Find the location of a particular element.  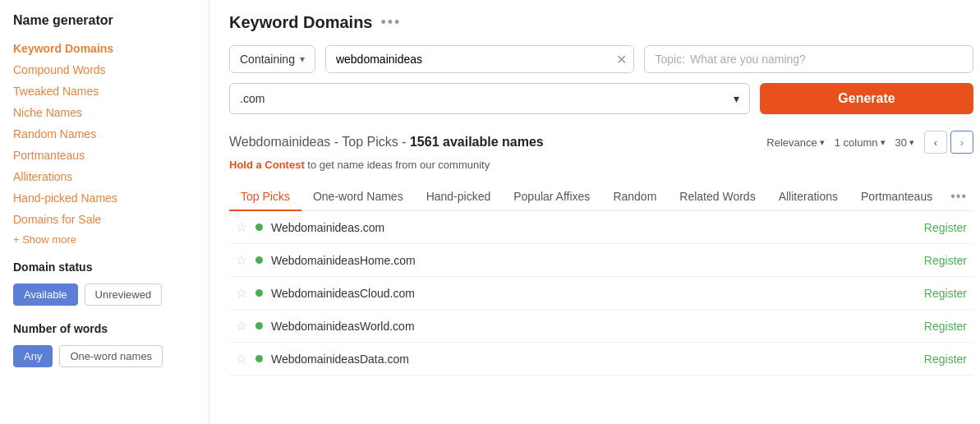

number-of-words-section-label: Number of words is located at coordinates (104, 325).